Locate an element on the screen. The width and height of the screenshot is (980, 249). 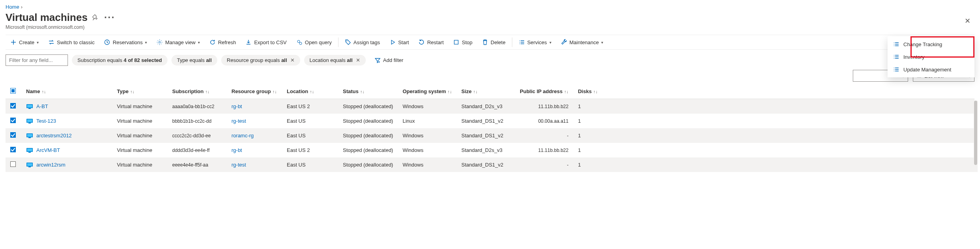
cell-public-ip: - is located at coordinates (544, 165).